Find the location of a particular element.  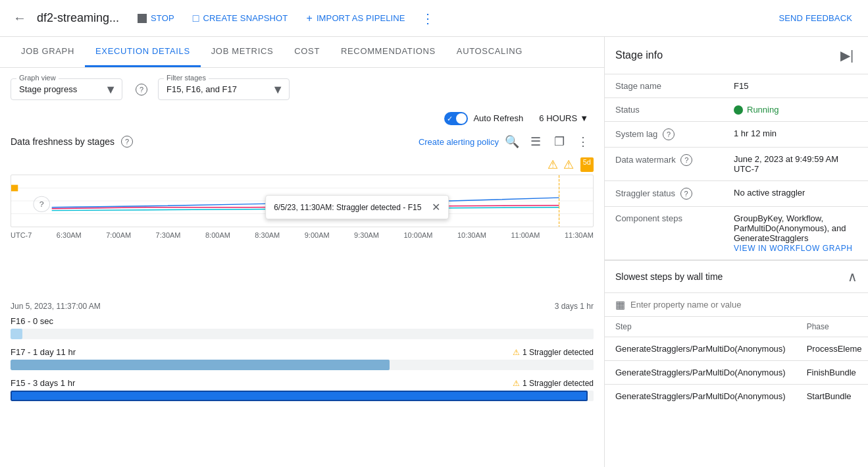

slowest-collapse-icon: ∧ is located at coordinates (853, 277).